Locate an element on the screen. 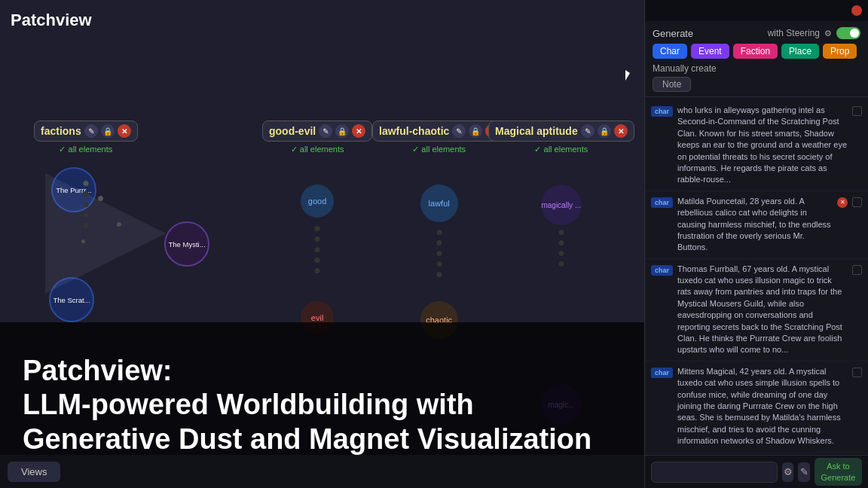 This screenshot has width=868, height=488. lawful-node: lawful is located at coordinates (439, 203).